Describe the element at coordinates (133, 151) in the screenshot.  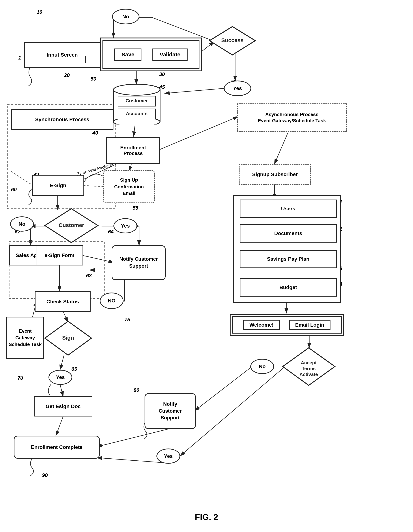
I see `enrollment-process-node: EnrollmentProcess` at that location.